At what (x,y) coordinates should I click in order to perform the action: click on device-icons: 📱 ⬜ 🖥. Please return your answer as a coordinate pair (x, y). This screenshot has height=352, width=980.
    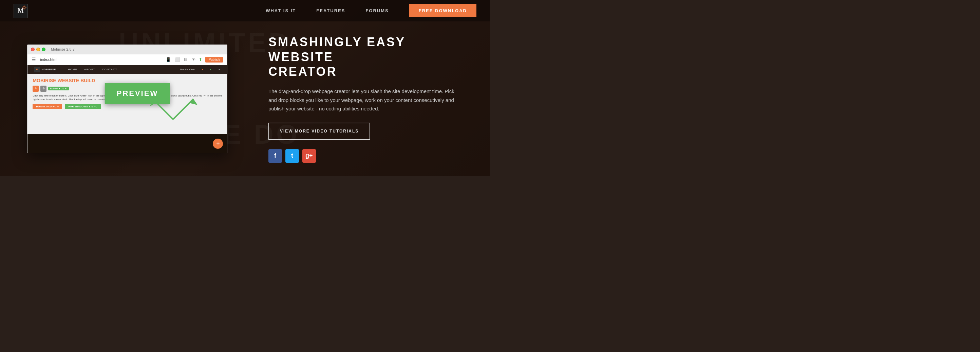
    Looking at the image, I should click on (177, 59).